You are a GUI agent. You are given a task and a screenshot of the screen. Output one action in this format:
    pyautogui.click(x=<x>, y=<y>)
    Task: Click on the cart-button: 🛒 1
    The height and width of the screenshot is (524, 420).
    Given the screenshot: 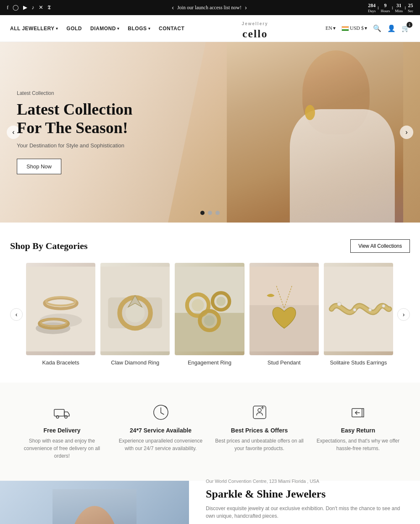 What is the action you would take?
    pyautogui.click(x=406, y=29)
    